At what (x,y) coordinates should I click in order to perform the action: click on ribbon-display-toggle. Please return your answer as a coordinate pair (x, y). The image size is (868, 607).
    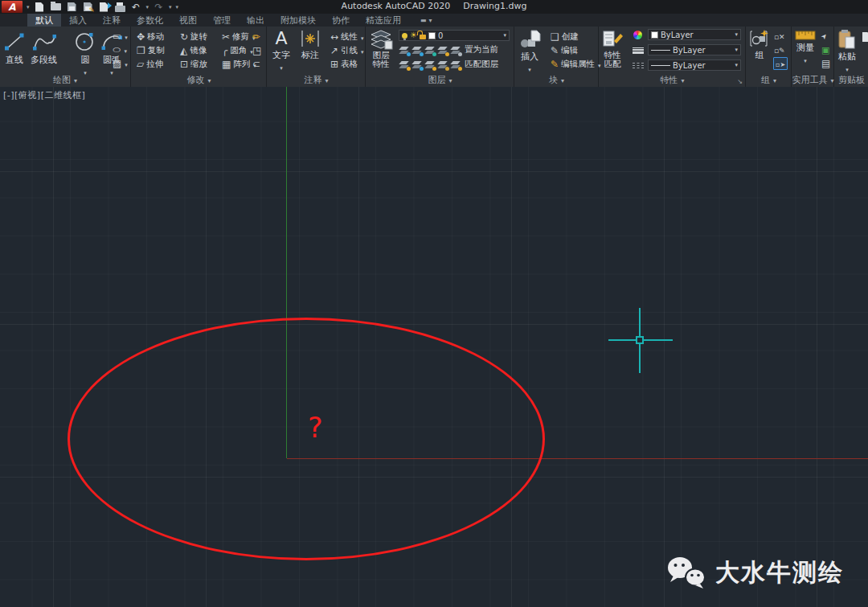
    Looking at the image, I should click on (426, 20).